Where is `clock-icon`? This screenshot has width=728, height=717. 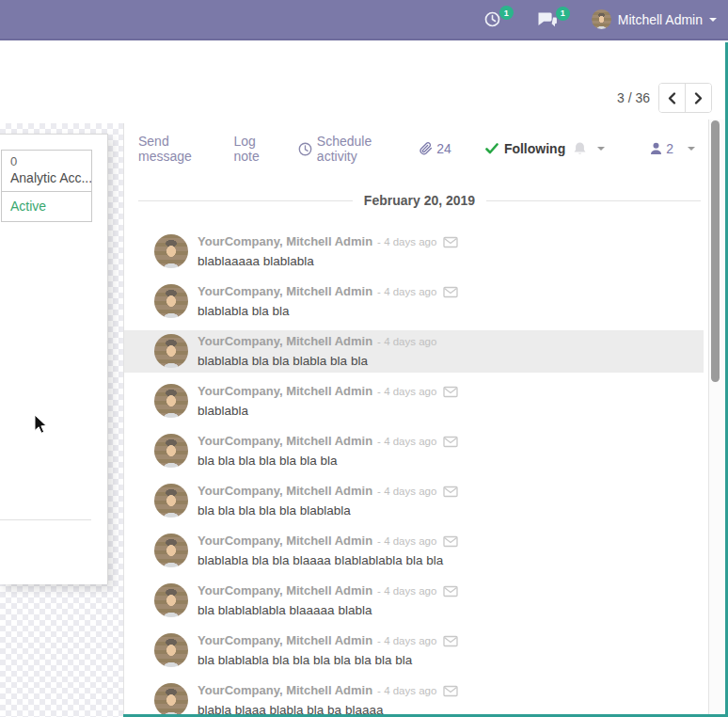 clock-icon is located at coordinates (305, 149).